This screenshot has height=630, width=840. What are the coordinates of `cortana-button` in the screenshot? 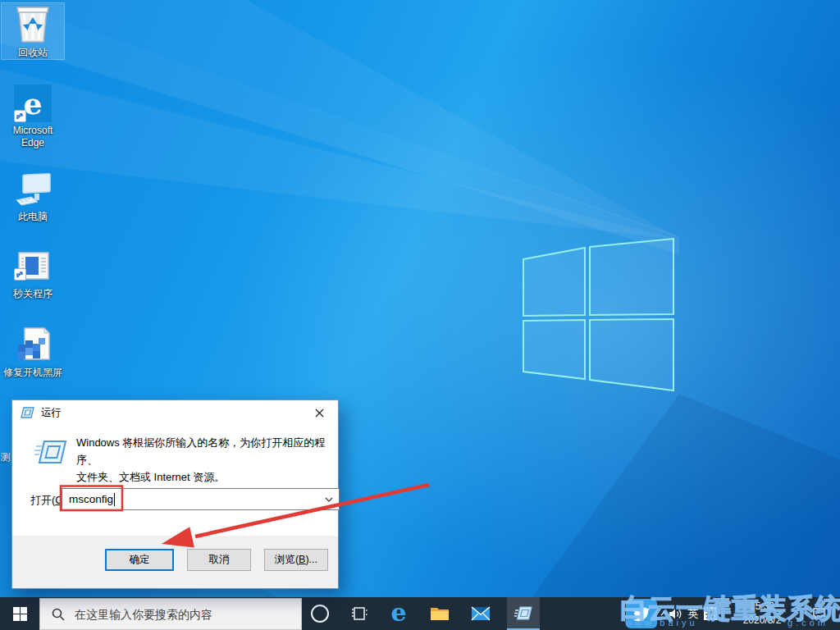 It's located at (320, 614).